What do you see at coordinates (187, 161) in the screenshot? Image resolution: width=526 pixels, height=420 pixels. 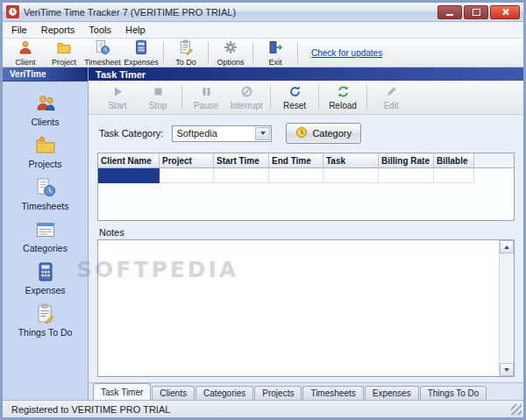 I see `column-header-project: Project` at bounding box center [187, 161].